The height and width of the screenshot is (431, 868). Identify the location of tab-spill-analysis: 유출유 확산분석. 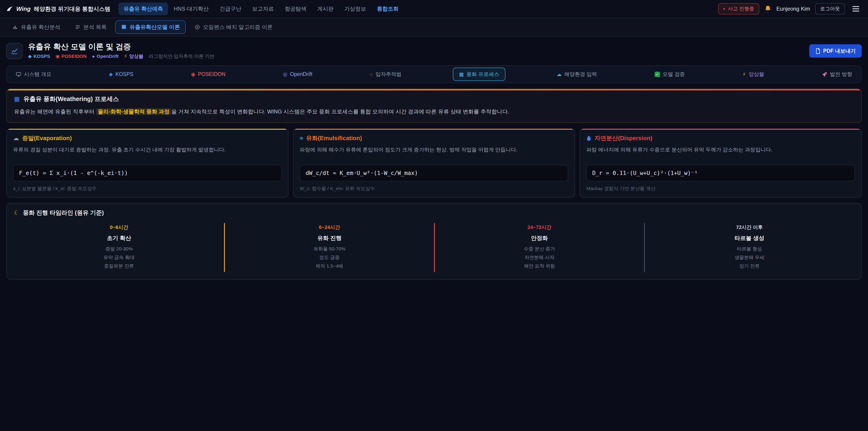
(36, 27).